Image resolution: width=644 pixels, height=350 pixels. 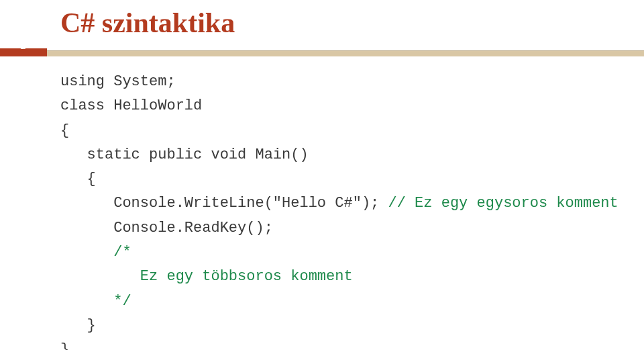 I want to click on code-line-3: {, so click(x=64, y=130).